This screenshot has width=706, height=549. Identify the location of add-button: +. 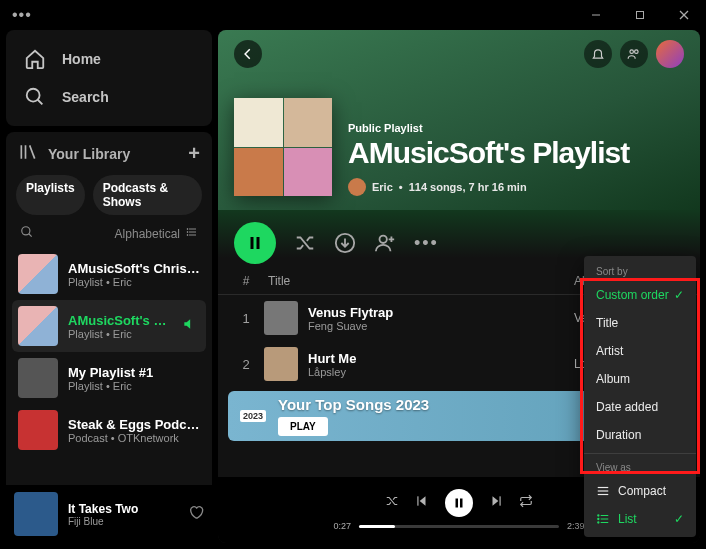
(194, 154).